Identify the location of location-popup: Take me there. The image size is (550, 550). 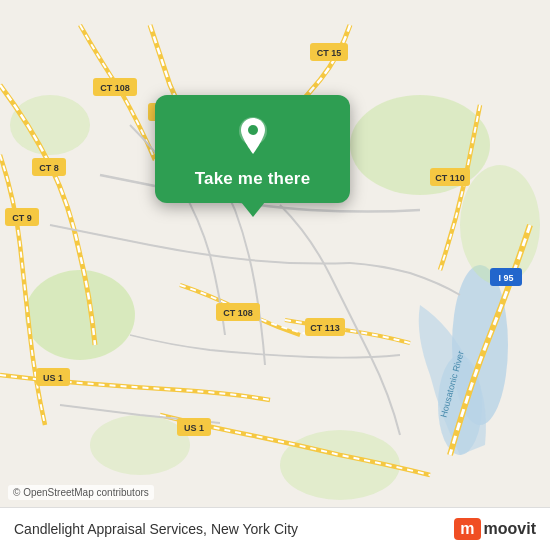
(252, 149).